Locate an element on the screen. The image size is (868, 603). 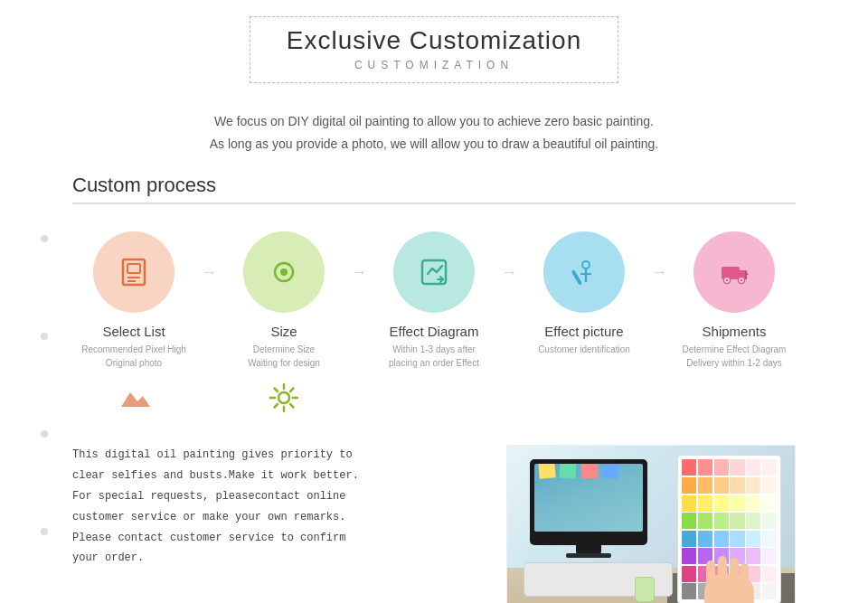
step4-circle is located at coordinates (584, 272).